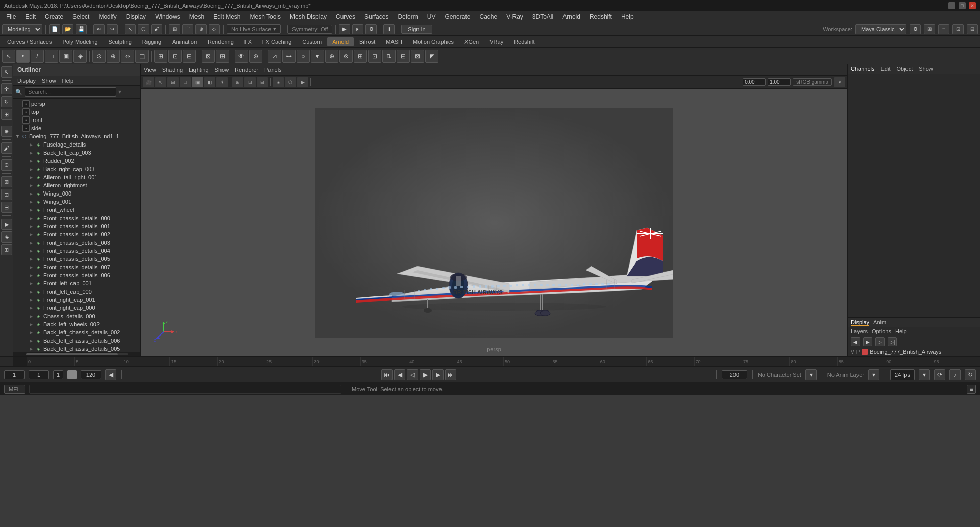  Describe the element at coordinates (238, 82) in the screenshot. I see `vp-grid-btn: ⊞` at that location.